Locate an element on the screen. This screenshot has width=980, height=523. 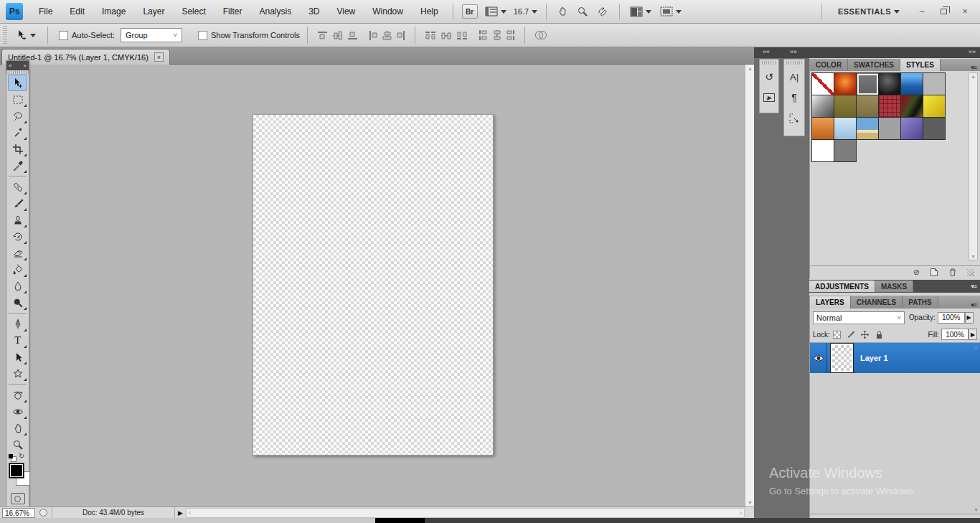
zoom-level-control: 16.7 is located at coordinates (525, 11).